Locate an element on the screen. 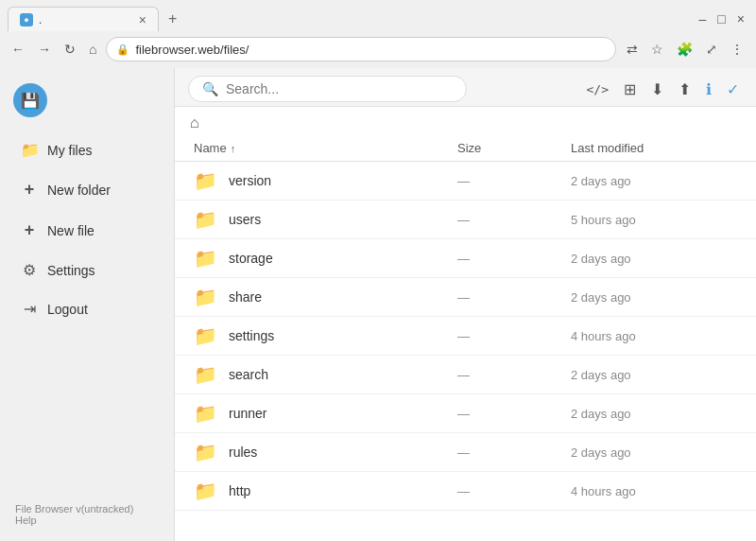 This screenshot has height=541, width=756. top-header: 🔍 </> ⊞ ⬇ ⬆ ℹ ✓ is located at coordinates (465, 87).